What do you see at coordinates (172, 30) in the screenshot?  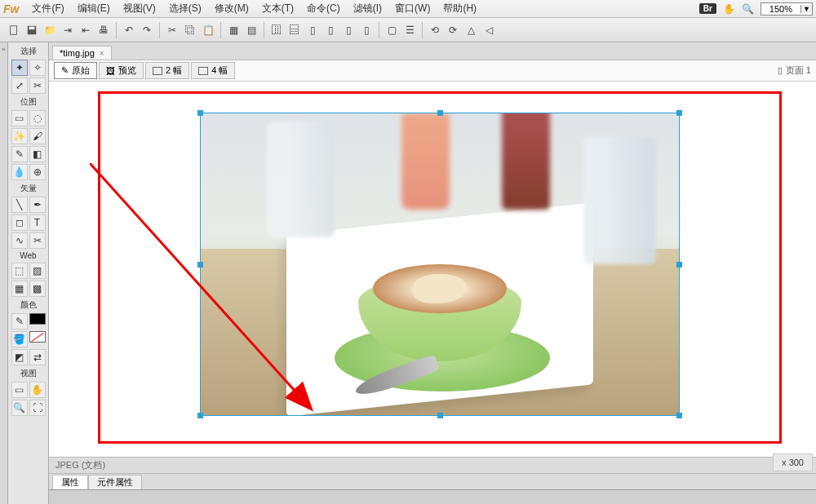 I see `cut-icon: ✂` at bounding box center [172, 30].